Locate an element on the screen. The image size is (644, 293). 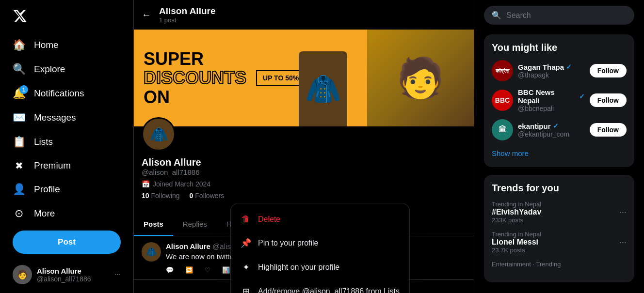
trend-item-elvish: Trending in Nepal #ElvishYadav 233K post… is located at coordinates (559, 212).